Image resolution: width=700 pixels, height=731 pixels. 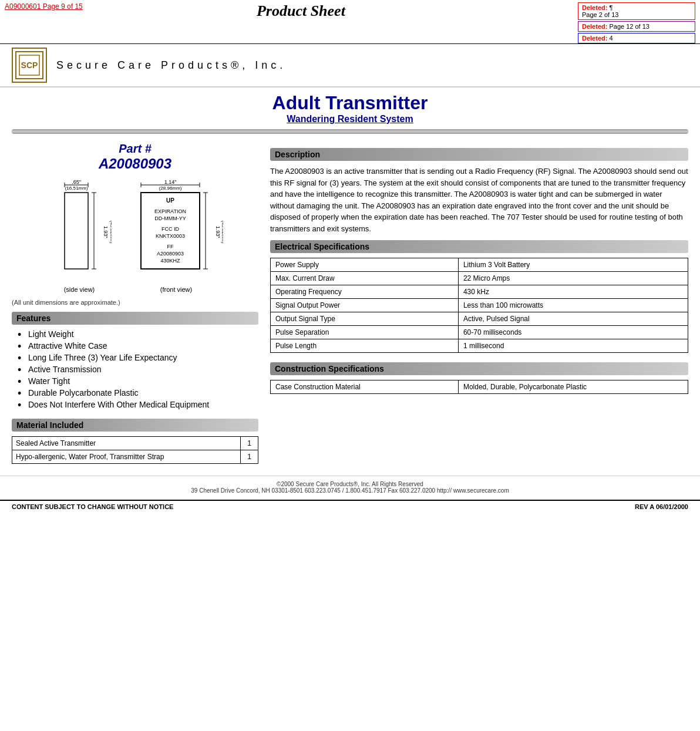 I want to click on feature-item-4: Active Transmission, so click(x=138, y=369).